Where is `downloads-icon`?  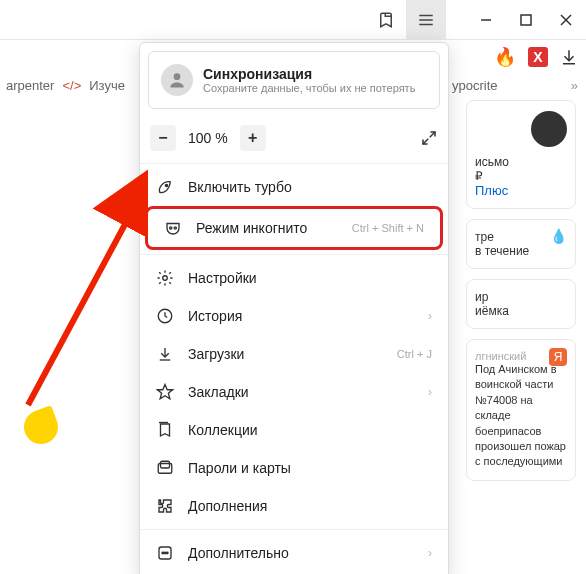 downloads-icon is located at coordinates (569, 57).